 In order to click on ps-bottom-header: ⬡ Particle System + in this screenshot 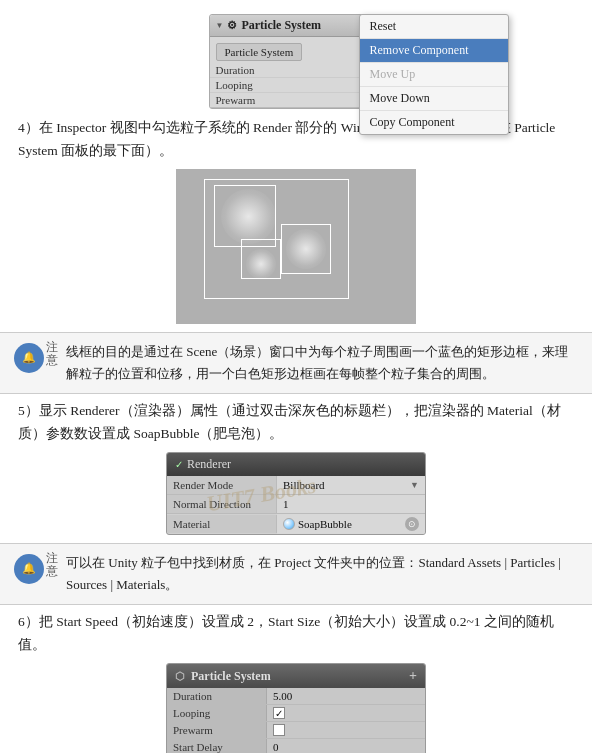, I will do `click(296, 676)`.